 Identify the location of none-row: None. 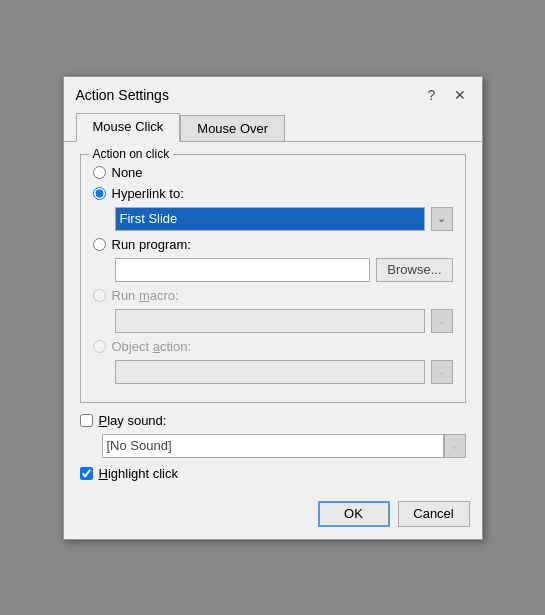
(273, 172).